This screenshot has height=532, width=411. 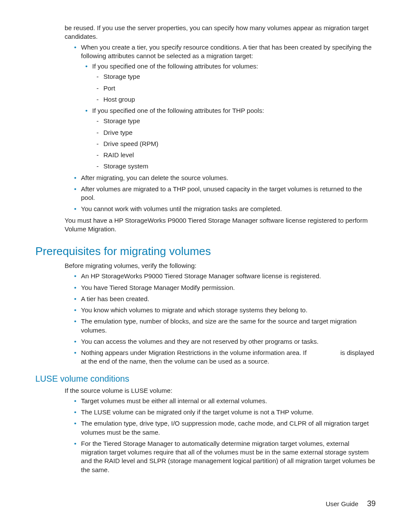 What do you see at coordinates (225, 342) in the screenshot?
I see `list-item: You can access the volumes and they are …` at bounding box center [225, 342].